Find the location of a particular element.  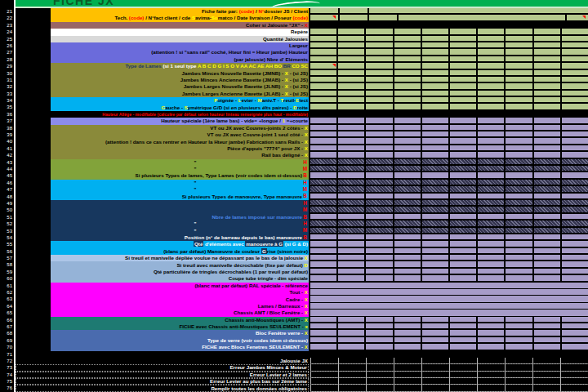

row-header-cell: 68 is located at coordinates (7, 333).